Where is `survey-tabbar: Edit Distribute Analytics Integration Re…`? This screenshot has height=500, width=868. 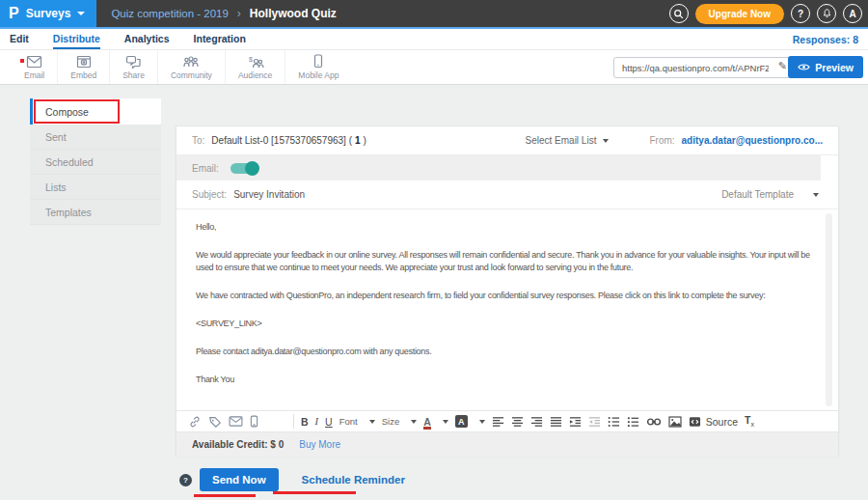 survey-tabbar: Edit Distribute Analytics Integration Re… is located at coordinates (434, 39).